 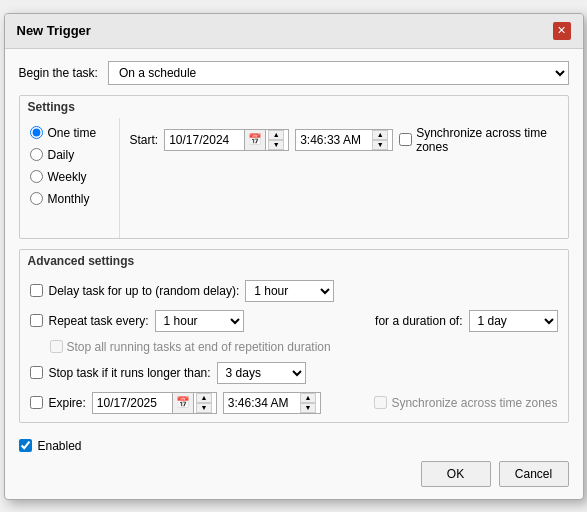 I want to click on expire-date-down-button: ▼, so click(x=204, y=408).